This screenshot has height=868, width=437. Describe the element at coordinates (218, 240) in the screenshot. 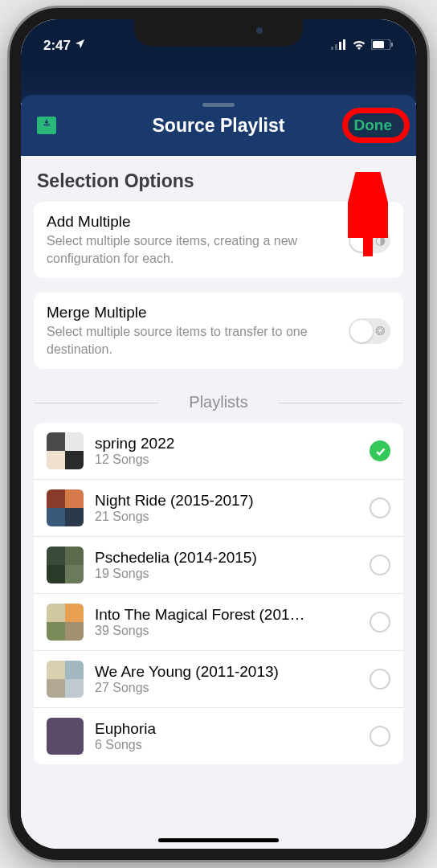

I see `option-add-multiple: Add Multiple Select multiple source item…` at that location.